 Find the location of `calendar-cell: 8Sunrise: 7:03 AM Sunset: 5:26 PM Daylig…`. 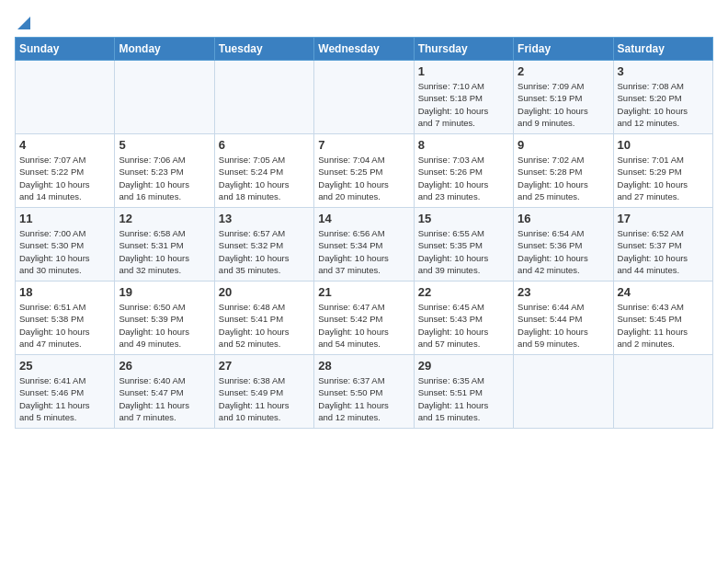

calendar-cell: 8Sunrise: 7:03 AM Sunset: 5:26 PM Daylig… is located at coordinates (463, 171).